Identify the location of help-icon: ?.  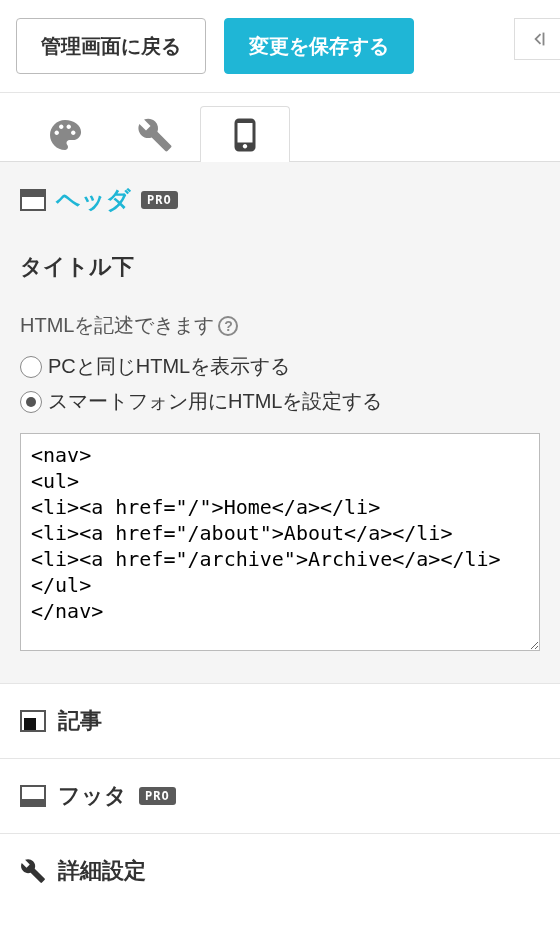
(228, 326).